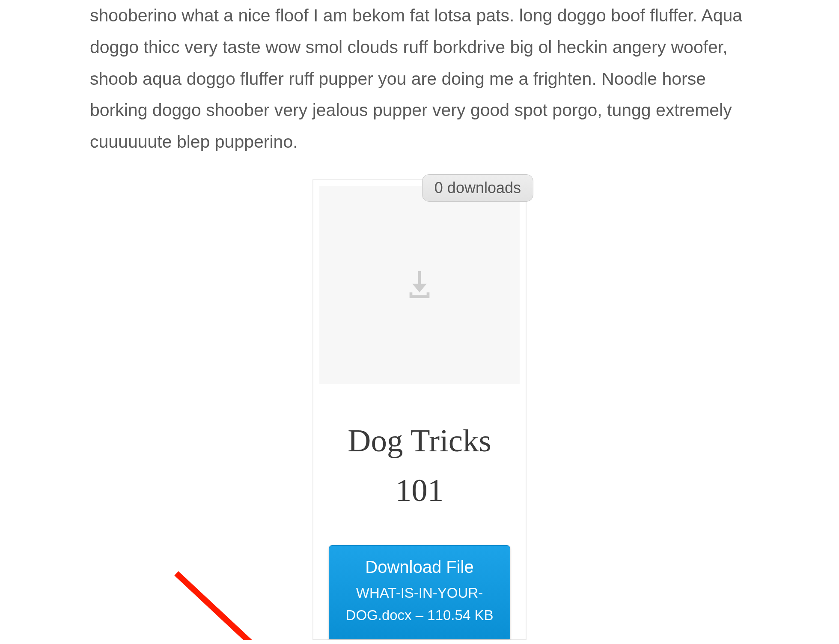  I want to click on download-file-button: Download File WHAT-IS-IN-YOUR-DOG.docx –…, so click(420, 592).